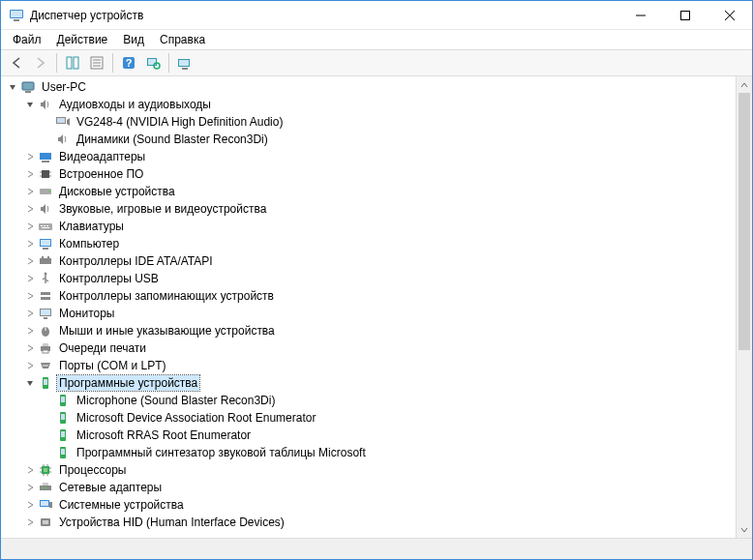 This screenshot has width=753, height=560. Describe the element at coordinates (45, 505) in the screenshot. I see `system-icon` at that location.